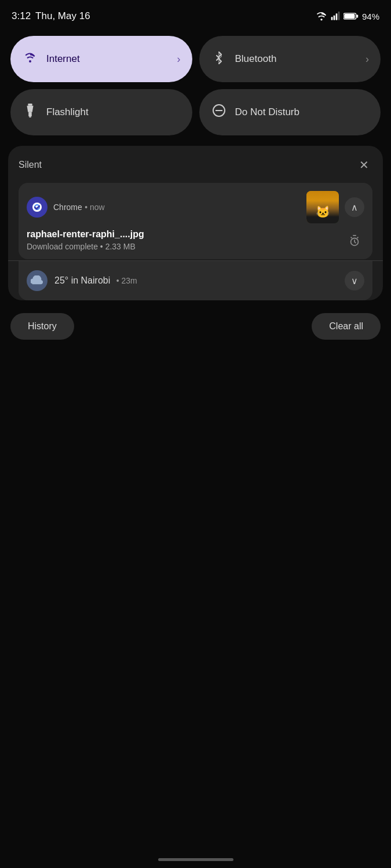 Image resolution: width=391 pixels, height=868 pixels. What do you see at coordinates (86, 234) in the screenshot?
I see `download-filename: raphael-renter-raphi_....jpg` at bounding box center [86, 234].